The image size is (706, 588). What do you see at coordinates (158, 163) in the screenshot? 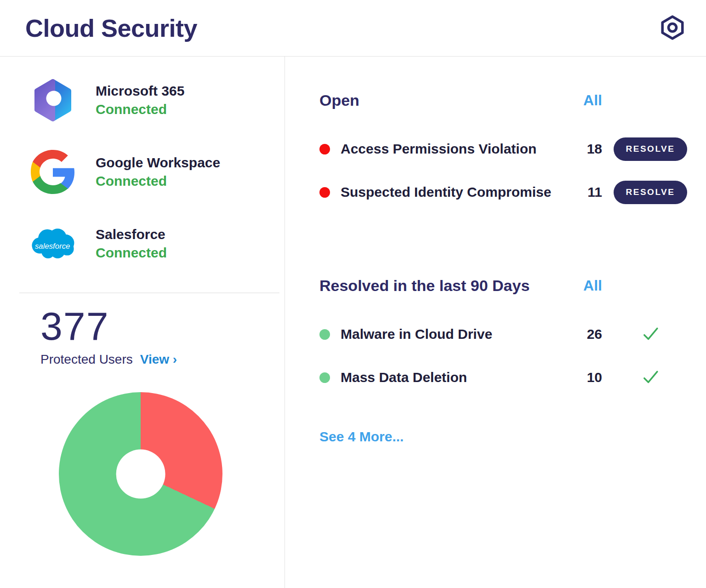
I see `service-name: Google Workspace` at bounding box center [158, 163].